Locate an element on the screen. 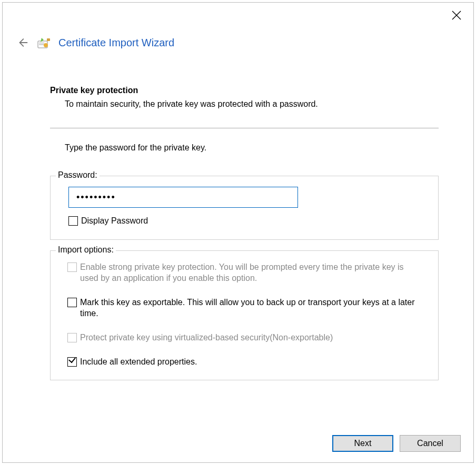  close-icon is located at coordinates (457, 15).